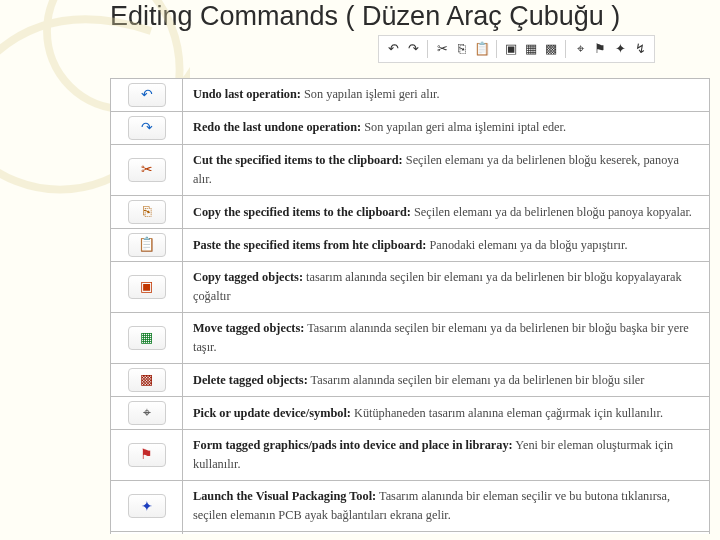 This screenshot has width=720, height=540. I want to click on command-icon: ▩, so click(147, 380).